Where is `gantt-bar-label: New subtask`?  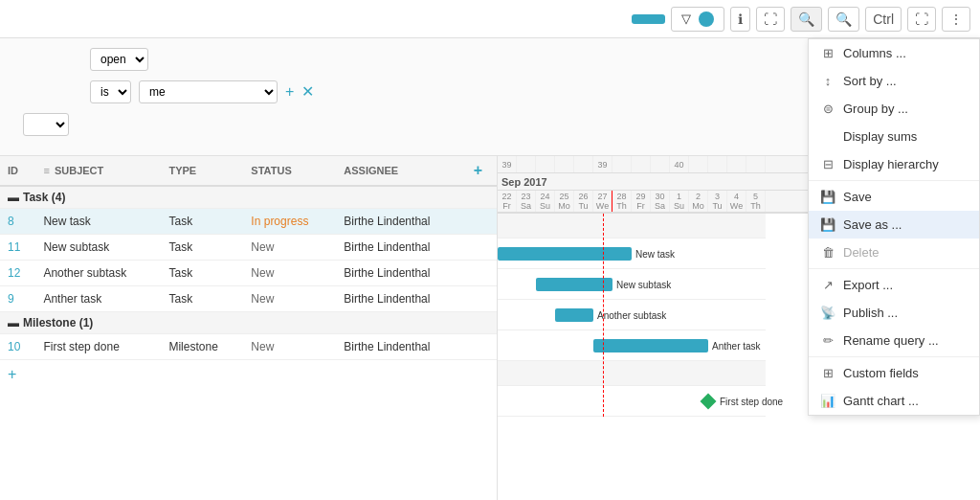
gantt-bar-label: New subtask is located at coordinates (643, 284).